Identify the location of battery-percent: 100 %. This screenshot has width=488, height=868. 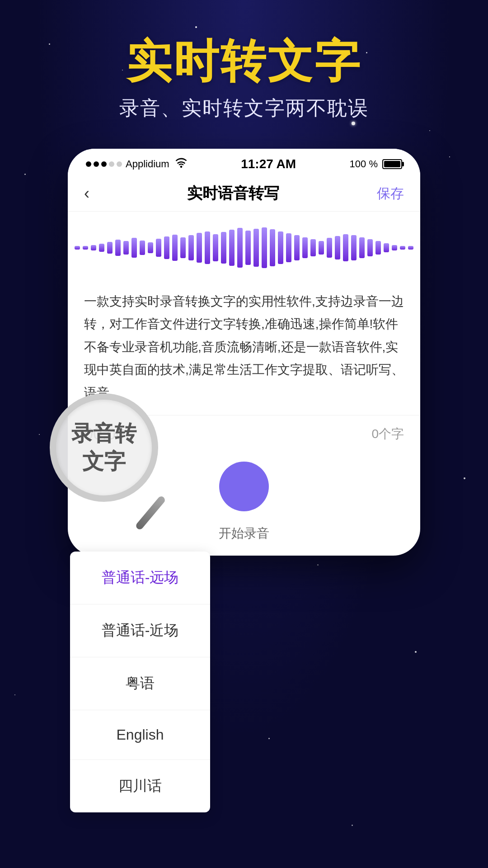
(364, 164).